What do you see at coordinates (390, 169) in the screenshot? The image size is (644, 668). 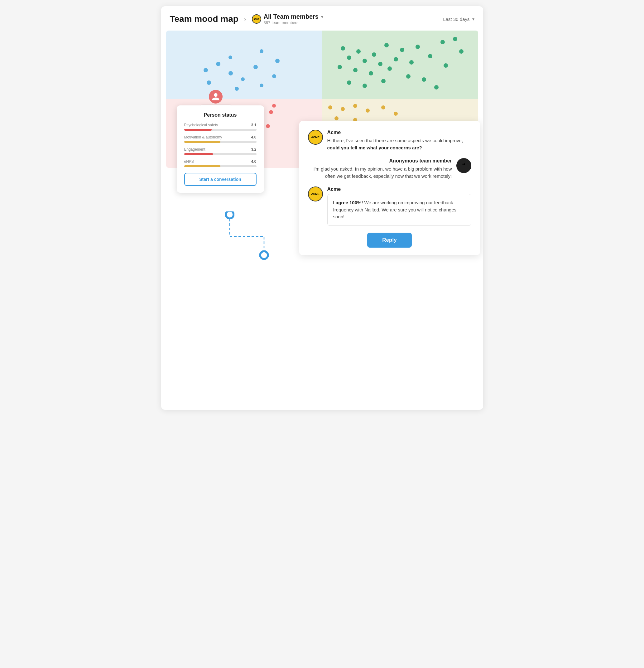 I see `conversation-message-2: Anonymous team member I'm glad you asked…` at bounding box center [390, 169].